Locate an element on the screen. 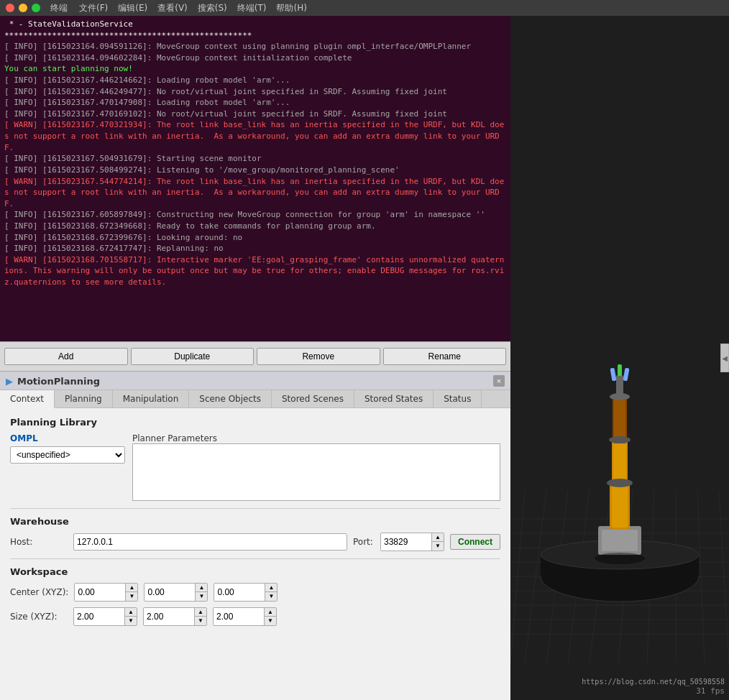  minimize-window-btn is located at coordinates (23, 8).